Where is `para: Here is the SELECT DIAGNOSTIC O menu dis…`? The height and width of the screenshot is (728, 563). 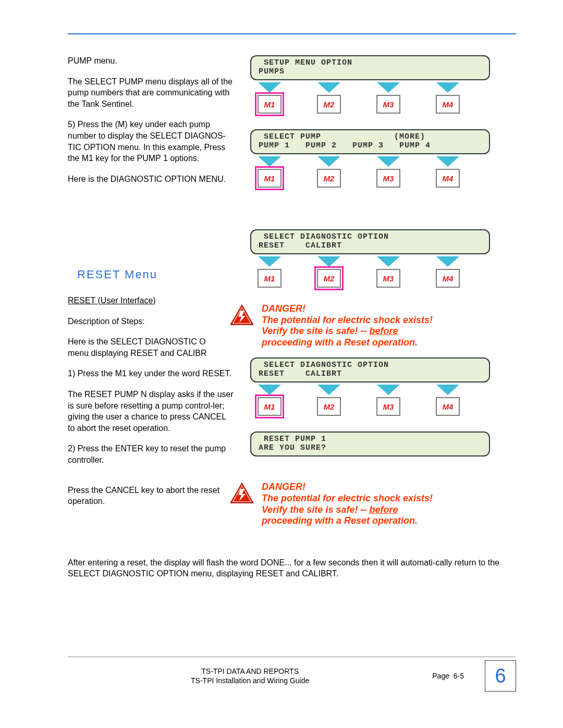
para: Here is the SELECT DIAGNOSTIC O menu dis… is located at coordinates (151, 347).